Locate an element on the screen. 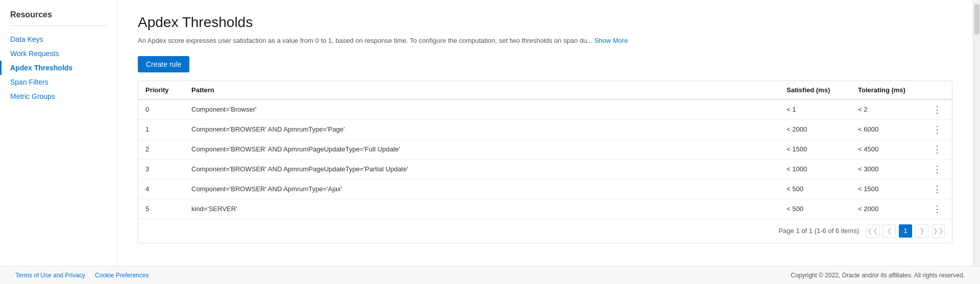  sidebar: Resources Data KeysWork RequestsApdex Th… is located at coordinates (59, 133).